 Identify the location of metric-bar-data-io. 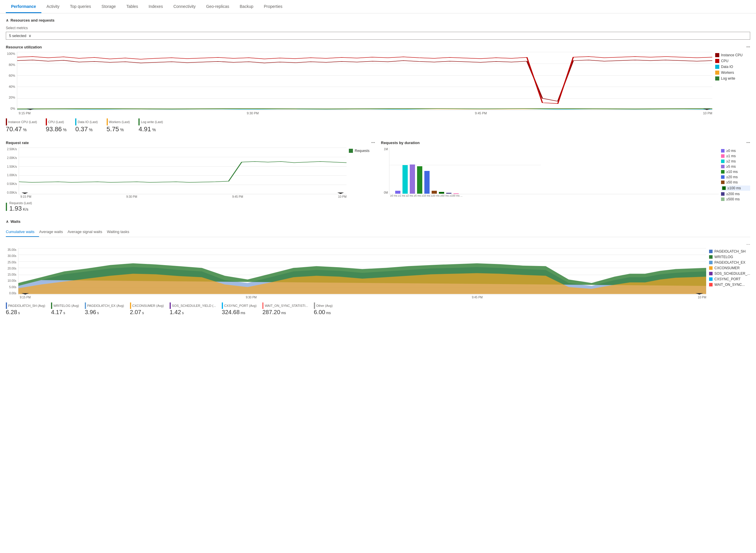
(76, 122).